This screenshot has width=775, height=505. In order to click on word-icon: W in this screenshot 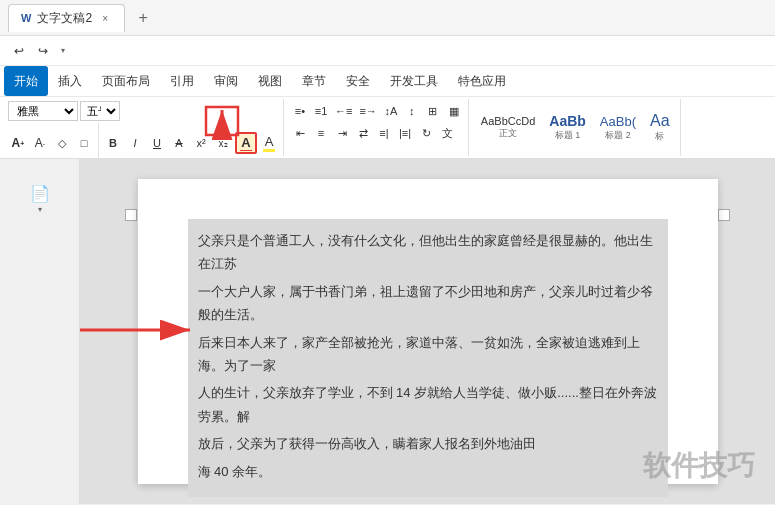, I will do `click(26, 18)`.